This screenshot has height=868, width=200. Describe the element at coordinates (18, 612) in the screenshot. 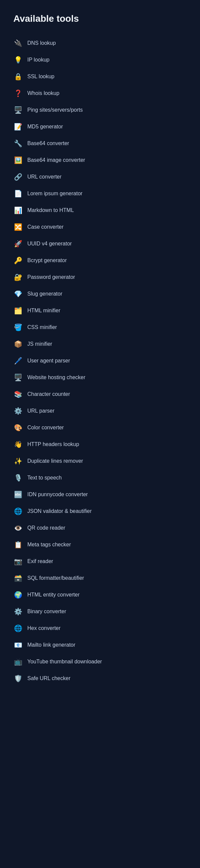

I see `binary-converter-icon: ⚙️` at that location.